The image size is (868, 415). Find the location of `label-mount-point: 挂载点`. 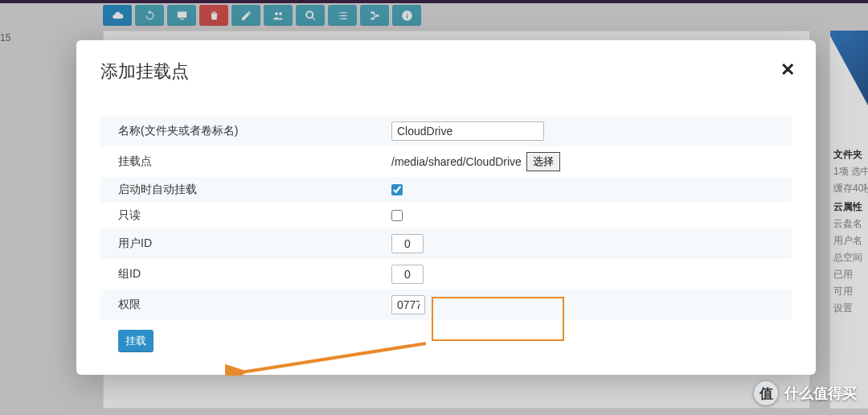

label-mount-point: 挂载点 is located at coordinates (255, 162).